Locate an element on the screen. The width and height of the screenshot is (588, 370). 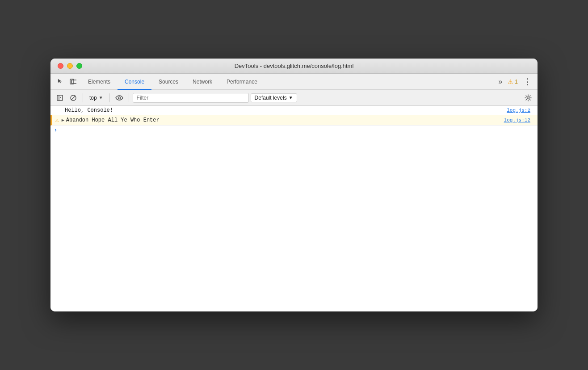
prompt-chevron-icon: › is located at coordinates (55, 130).